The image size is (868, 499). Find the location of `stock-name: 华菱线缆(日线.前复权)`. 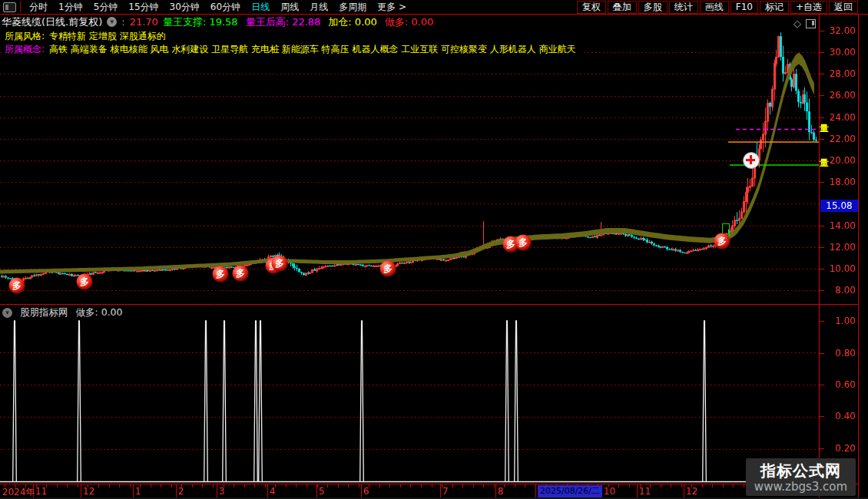

stock-name: 华菱线缆(日线.前复权) is located at coordinates (52, 22).